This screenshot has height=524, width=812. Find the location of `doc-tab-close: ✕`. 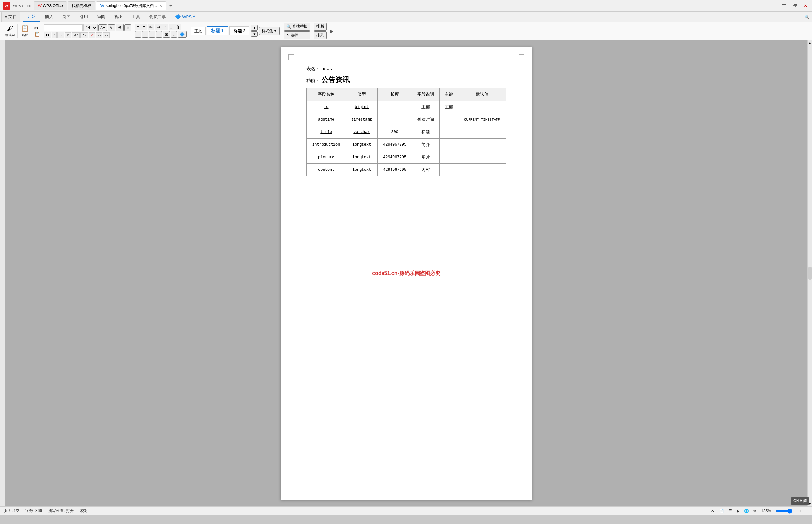

doc-tab-close: ✕ is located at coordinates (161, 6).